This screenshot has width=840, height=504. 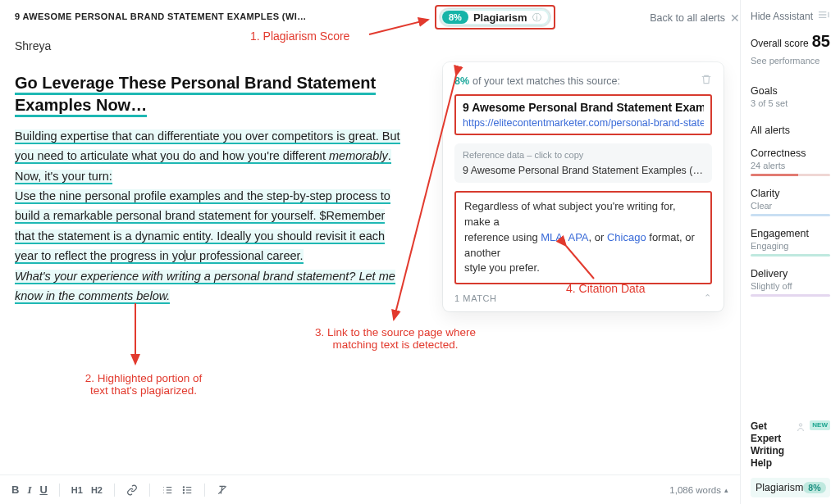 What do you see at coordinates (782, 16) in the screenshot?
I see `hide-assistant-link: Hide Assistant` at bounding box center [782, 16].